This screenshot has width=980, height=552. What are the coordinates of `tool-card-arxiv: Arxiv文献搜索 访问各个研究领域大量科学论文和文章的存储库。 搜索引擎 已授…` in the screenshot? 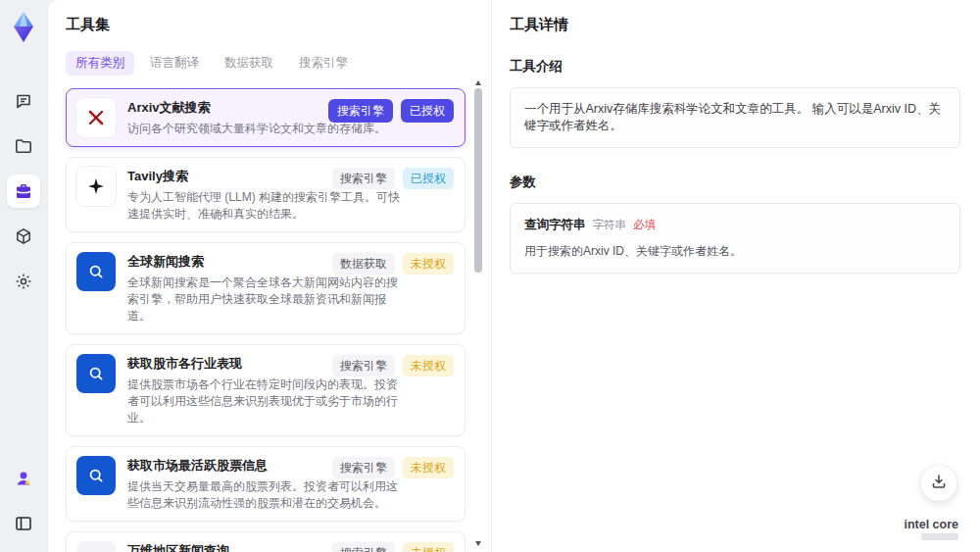 It's located at (266, 118).